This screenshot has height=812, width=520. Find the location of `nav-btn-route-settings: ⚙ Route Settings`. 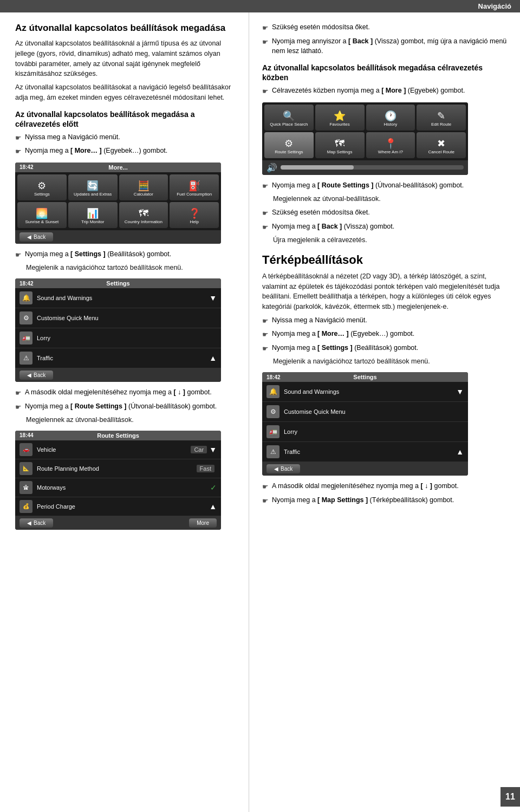

nav-btn-route-settings: ⚙ Route Settings is located at coordinates (289, 145).